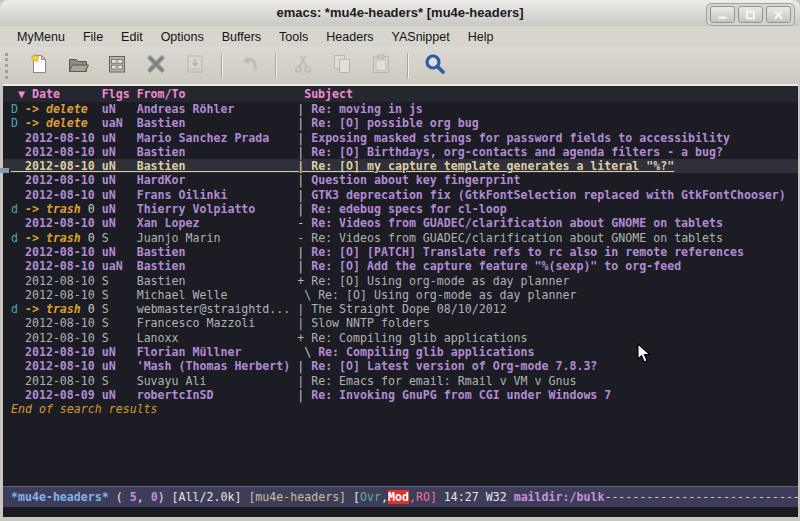  What do you see at coordinates (400, 152) in the screenshot?
I see `header-row: 2012-08-10 uN Bastien | Re: [O] Birthday…` at bounding box center [400, 152].